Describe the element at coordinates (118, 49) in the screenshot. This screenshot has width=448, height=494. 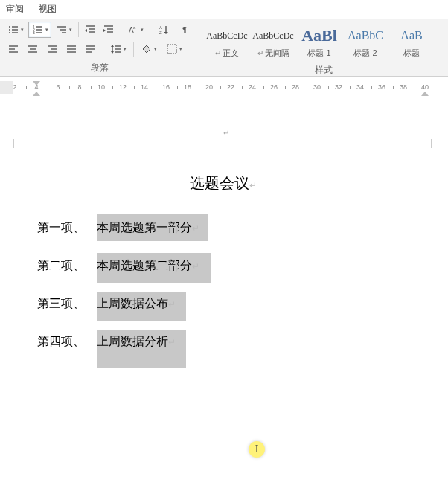
I see `line-spacing-button: ▾` at that location.